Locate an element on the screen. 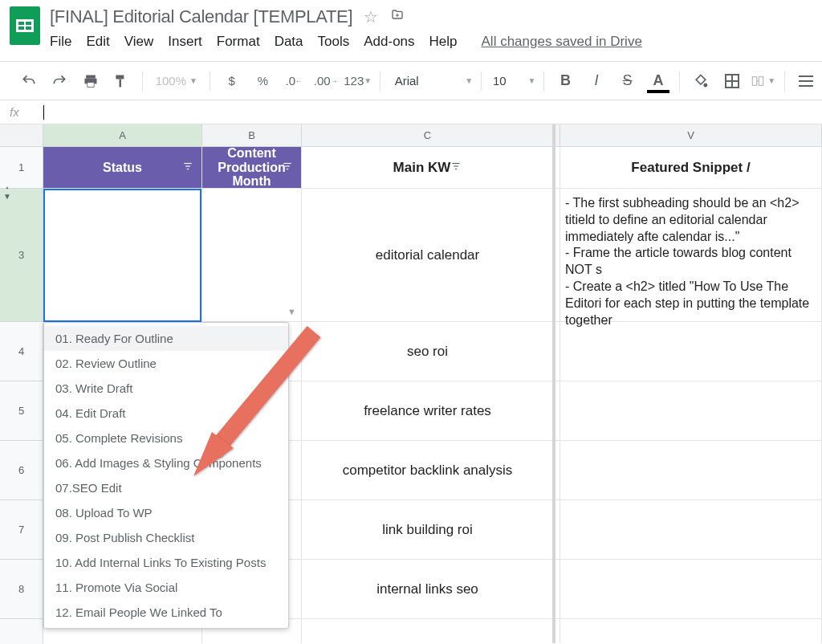 This screenshot has height=644, width=822. cell-v9 is located at coordinates (691, 631).